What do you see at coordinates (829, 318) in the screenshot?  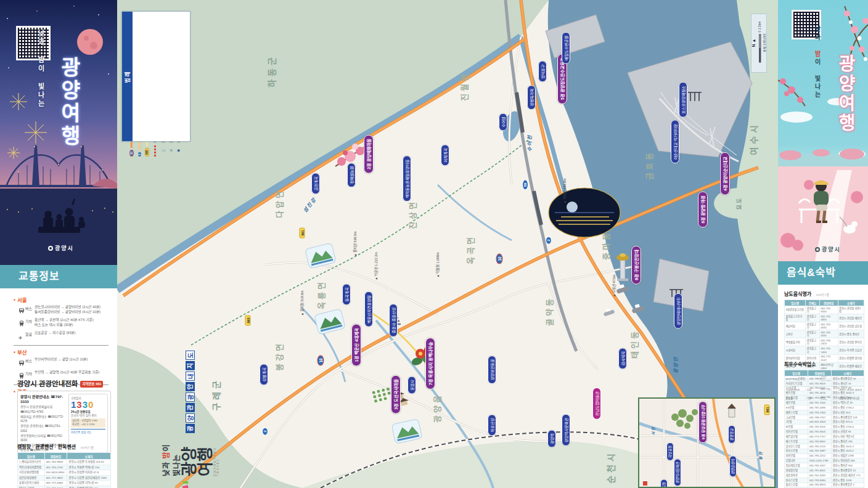 I see `table-cell: 061-762-4400` at bounding box center [829, 318].